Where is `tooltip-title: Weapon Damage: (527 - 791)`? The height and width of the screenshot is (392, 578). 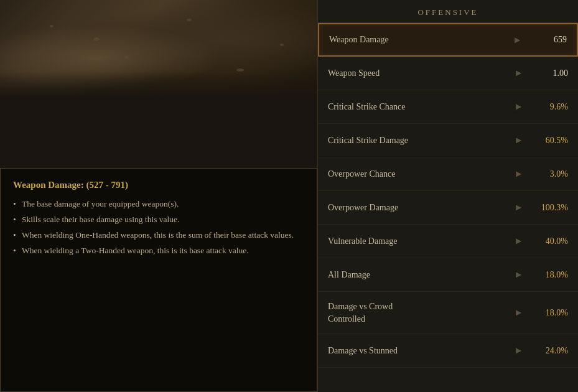 tooltip-title: Weapon Damage: (527 - 791) is located at coordinates (159, 185).